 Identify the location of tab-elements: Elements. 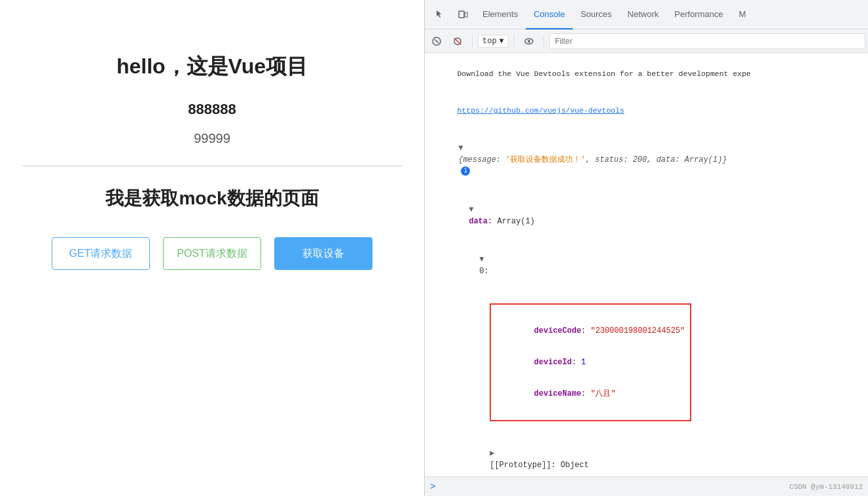
(500, 14).